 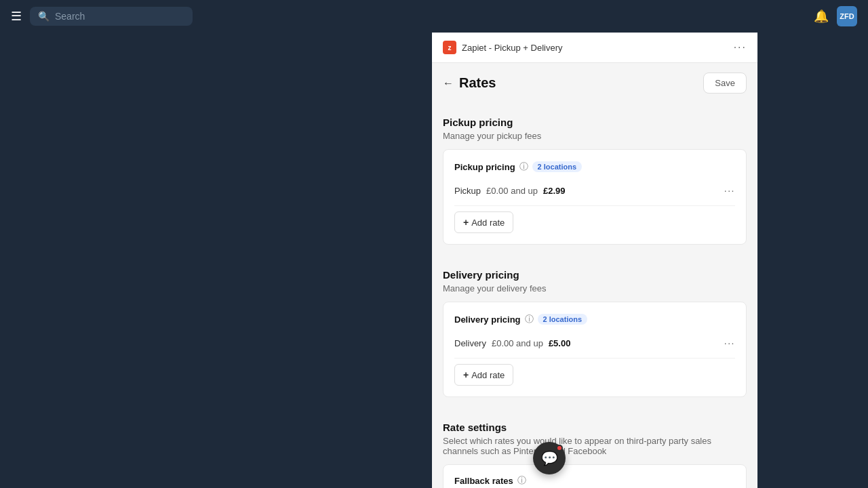 I want to click on chat-widget-button: 💬, so click(x=549, y=458).